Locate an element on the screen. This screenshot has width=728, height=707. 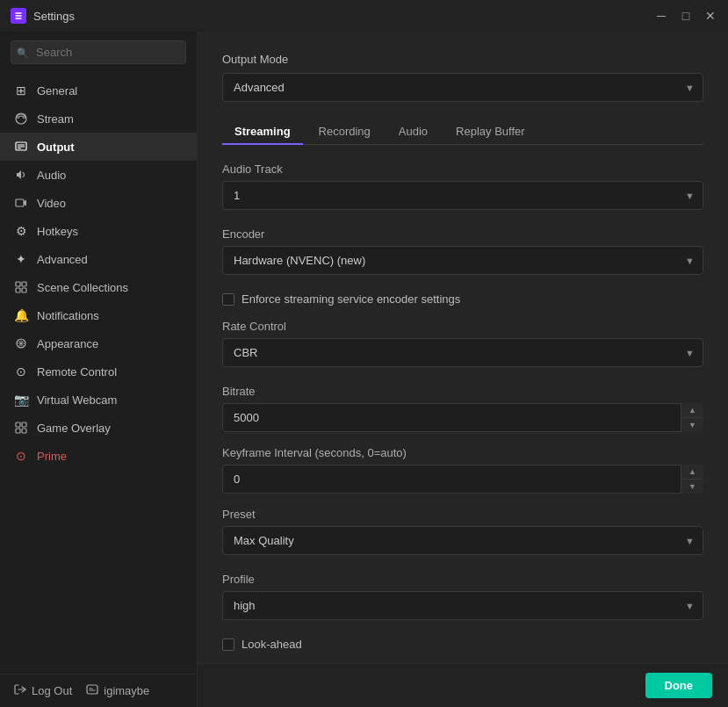
preset-select: Max Quality is located at coordinates (463, 541).